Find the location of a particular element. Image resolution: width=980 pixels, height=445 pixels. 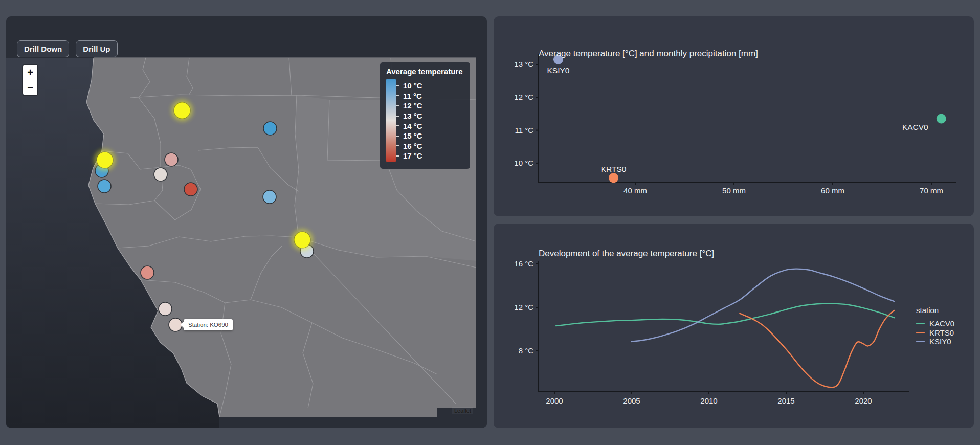

scatter-point-KACV0 is located at coordinates (941, 119).